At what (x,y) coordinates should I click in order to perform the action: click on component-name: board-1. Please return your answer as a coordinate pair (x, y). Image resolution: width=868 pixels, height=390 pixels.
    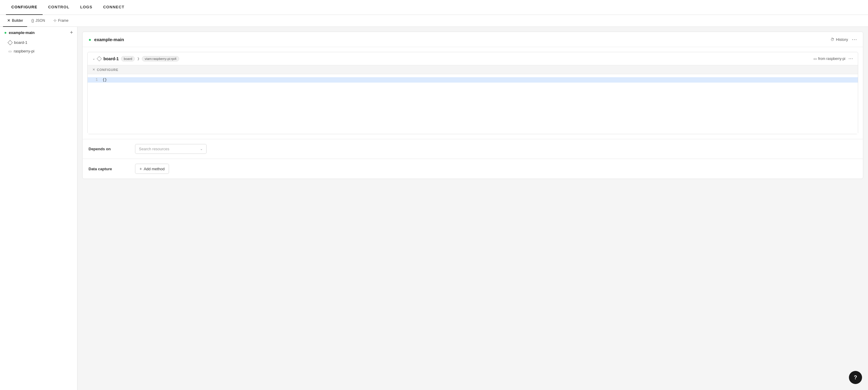
    Looking at the image, I should click on (111, 59).